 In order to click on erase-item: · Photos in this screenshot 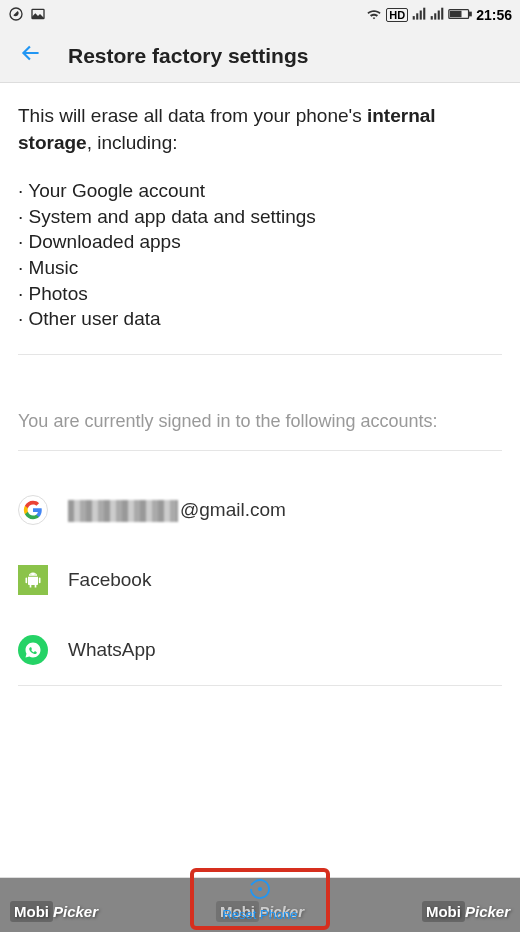, I will do `click(260, 294)`.